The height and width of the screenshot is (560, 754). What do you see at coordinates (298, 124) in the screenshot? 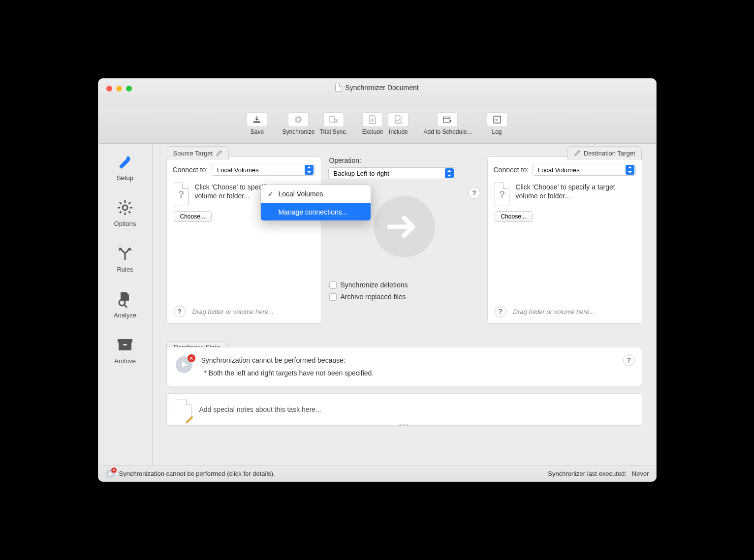
I see `synchronize-button: Synchronize` at bounding box center [298, 124].